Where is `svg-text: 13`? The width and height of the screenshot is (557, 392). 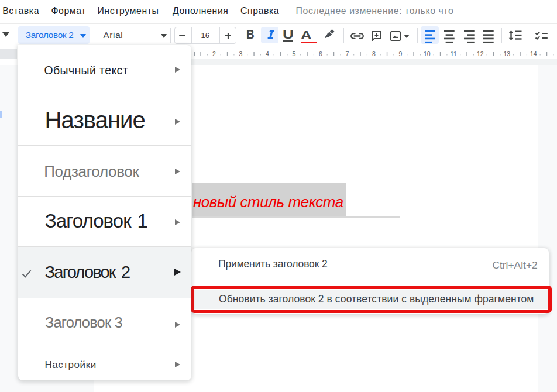 svg-text: 13 is located at coordinates (507, 54).